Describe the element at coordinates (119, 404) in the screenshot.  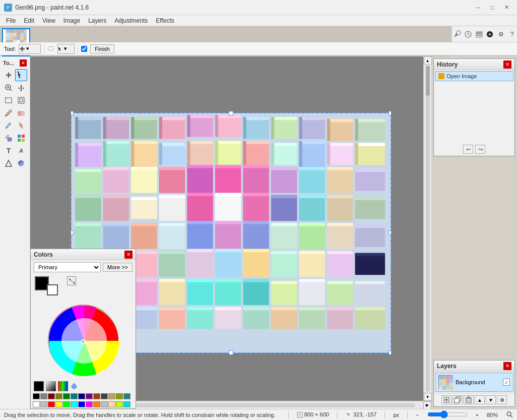
I see `palette-chartreuse` at that location.